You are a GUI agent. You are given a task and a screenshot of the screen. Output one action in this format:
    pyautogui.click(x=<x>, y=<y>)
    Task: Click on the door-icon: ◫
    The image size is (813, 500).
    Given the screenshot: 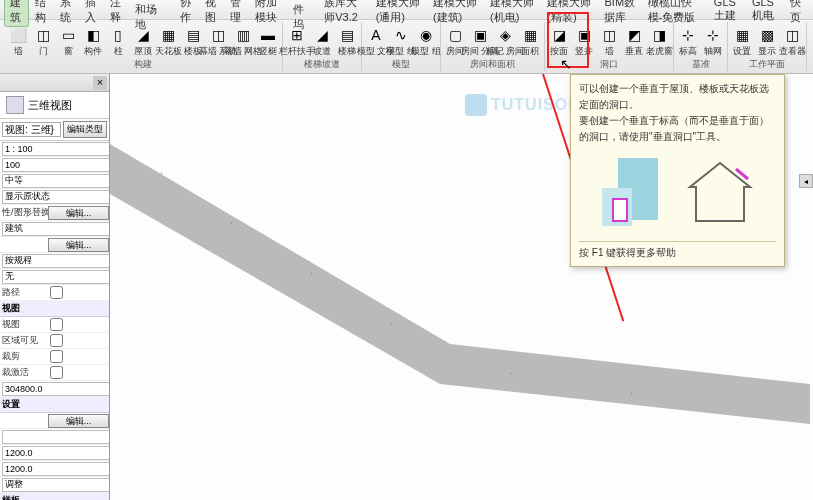 What is the action you would take?
    pyautogui.click(x=43, y=35)
    